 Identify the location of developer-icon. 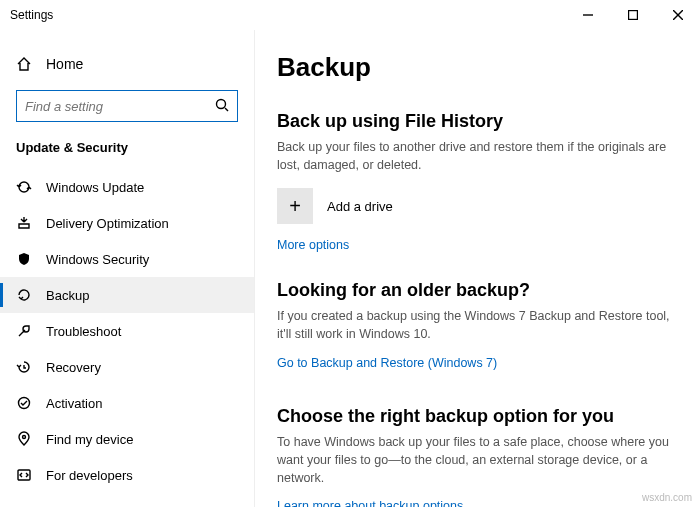
(24, 475).